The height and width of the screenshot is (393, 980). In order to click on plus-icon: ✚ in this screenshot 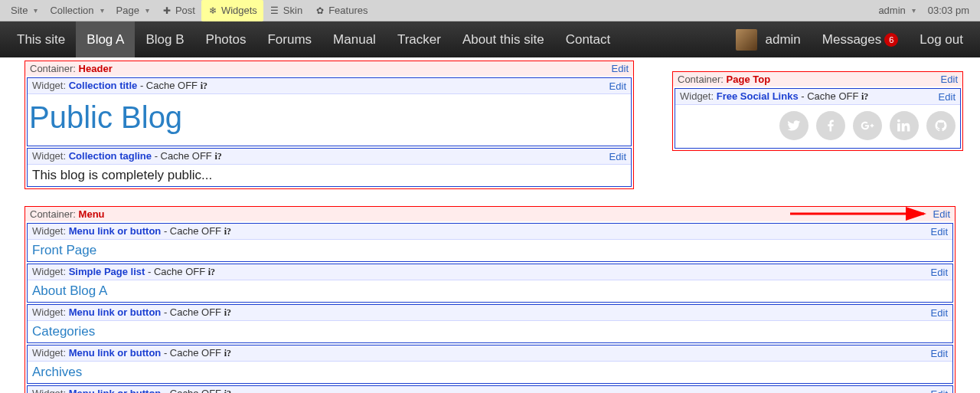, I will do `click(167, 11)`.